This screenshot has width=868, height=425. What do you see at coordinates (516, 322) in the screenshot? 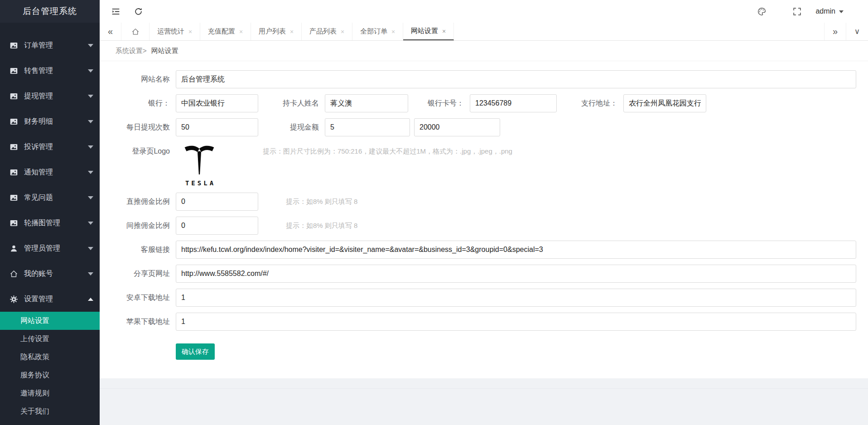
I see `ios-url-input` at bounding box center [516, 322].